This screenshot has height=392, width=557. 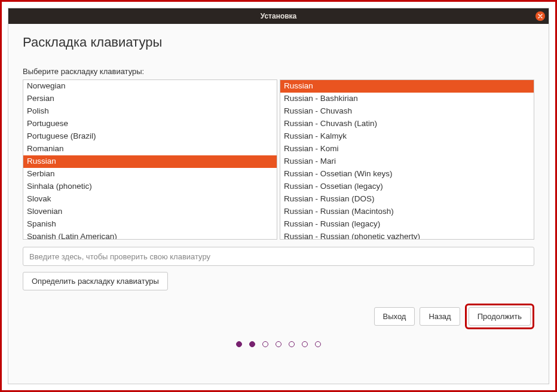 What do you see at coordinates (407, 149) in the screenshot?
I see `list-item: Russian - Komi` at bounding box center [407, 149].